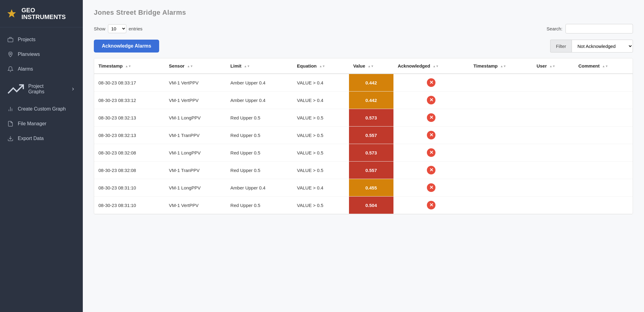 This screenshot has width=644, height=312. What do you see at coordinates (129, 100) in the screenshot?
I see `cell-timestamp: 08-30-23 08:33:12` at bounding box center [129, 100].